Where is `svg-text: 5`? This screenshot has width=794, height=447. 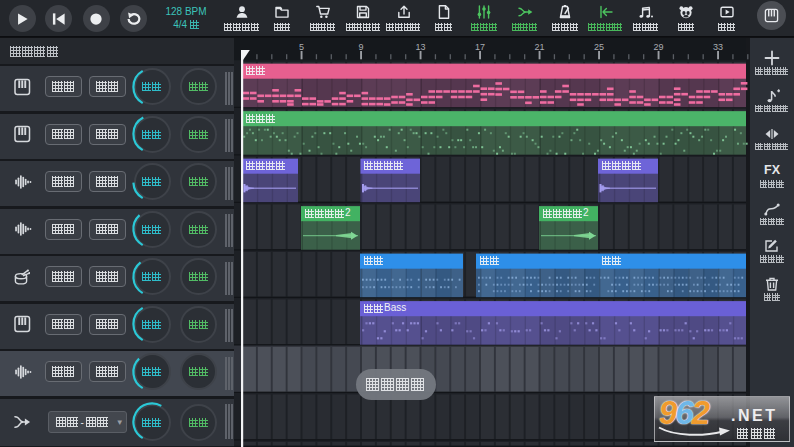
svg-text: 5 is located at coordinates (302, 47).